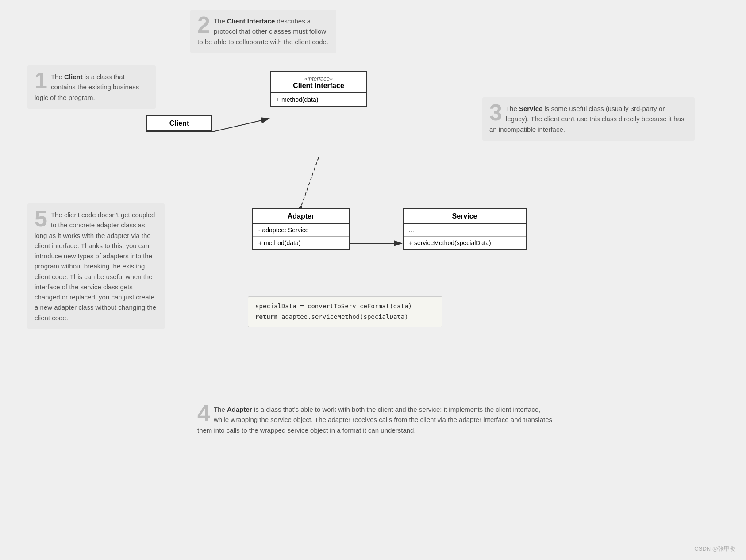  Describe the element at coordinates (179, 123) in the screenshot. I see `uml-client-title: Client` at that location.